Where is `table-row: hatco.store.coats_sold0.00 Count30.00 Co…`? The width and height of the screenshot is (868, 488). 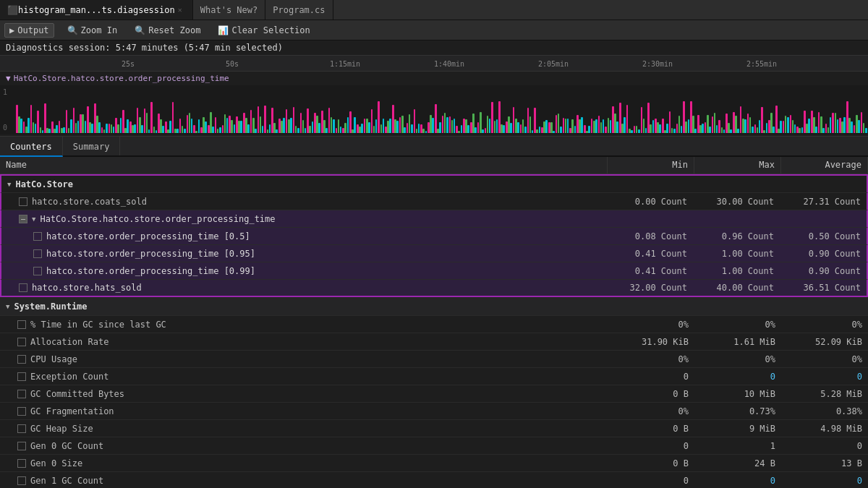 table-row: hatco.store.coats_sold0.00 Count30.00 Co… is located at coordinates (434, 202).